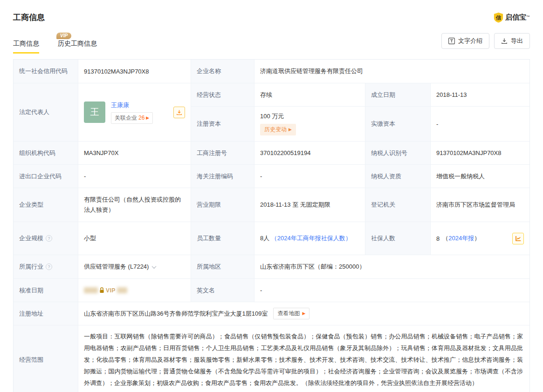 The image size is (543, 392). Describe the element at coordinates (29, 18) in the screenshot. I see `page-title: 工商信息` at that location.